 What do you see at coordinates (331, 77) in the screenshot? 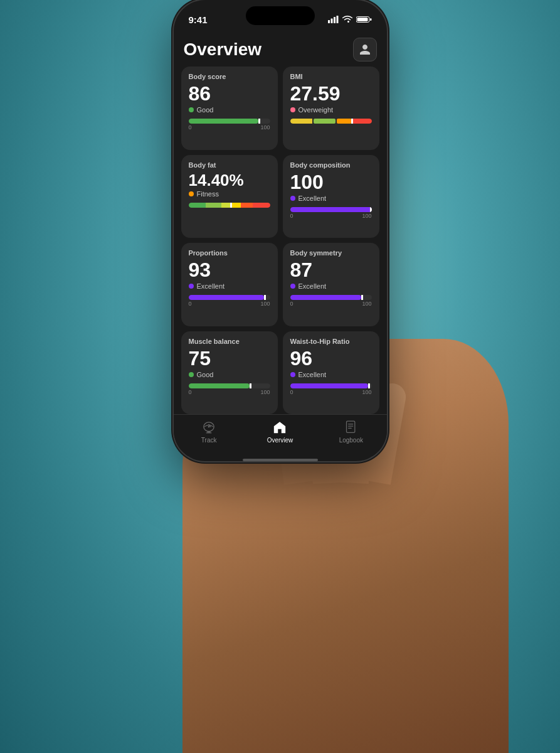
I see `card-bmi-title: BMI` at bounding box center [331, 77].